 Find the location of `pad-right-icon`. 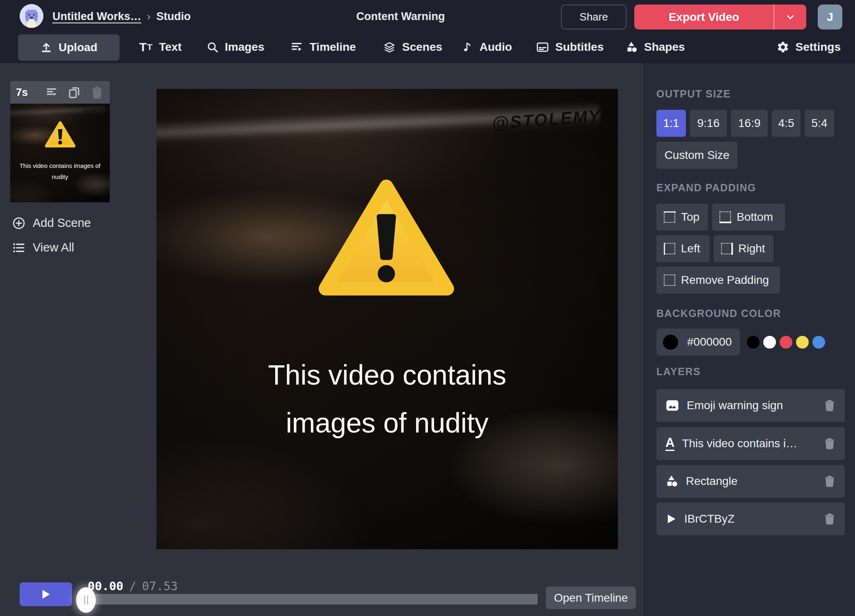

pad-right-icon is located at coordinates (727, 249).